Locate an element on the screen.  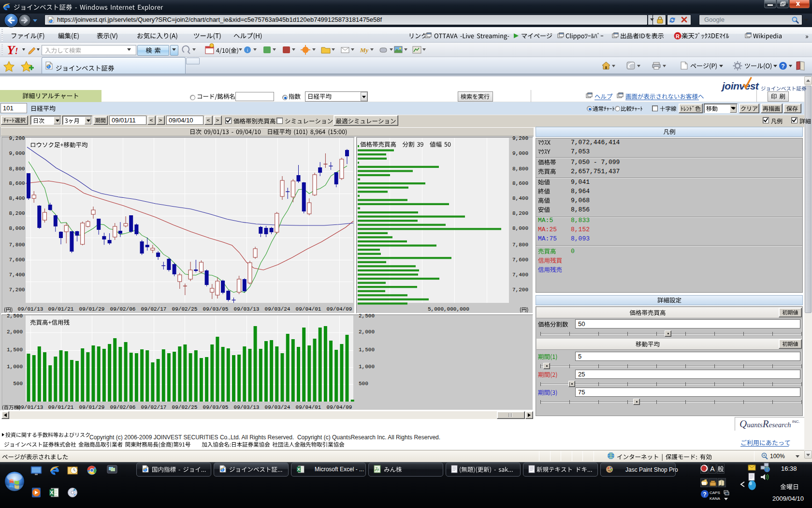
svg-text: My is located at coordinates (364, 50).